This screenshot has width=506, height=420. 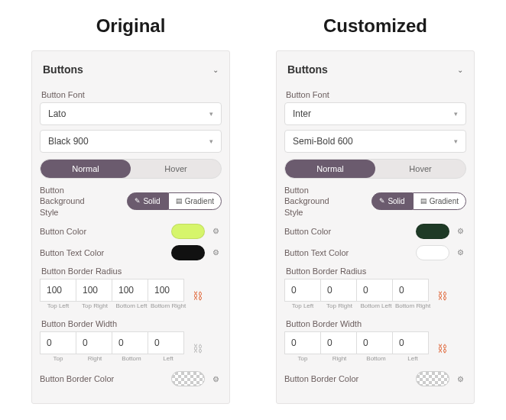 I want to click on font-weight-value: Semi-Bold 600, so click(x=323, y=141).